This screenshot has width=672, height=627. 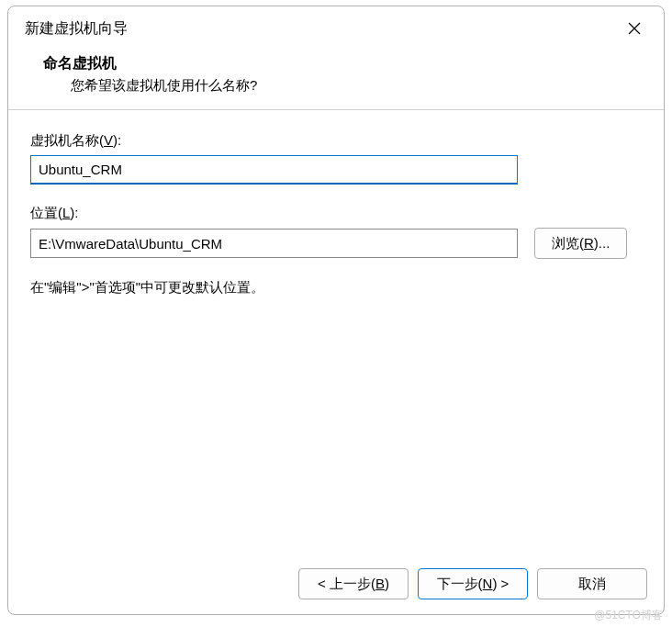 I want to click on next-button: 下一步(N) >, so click(x=473, y=584).